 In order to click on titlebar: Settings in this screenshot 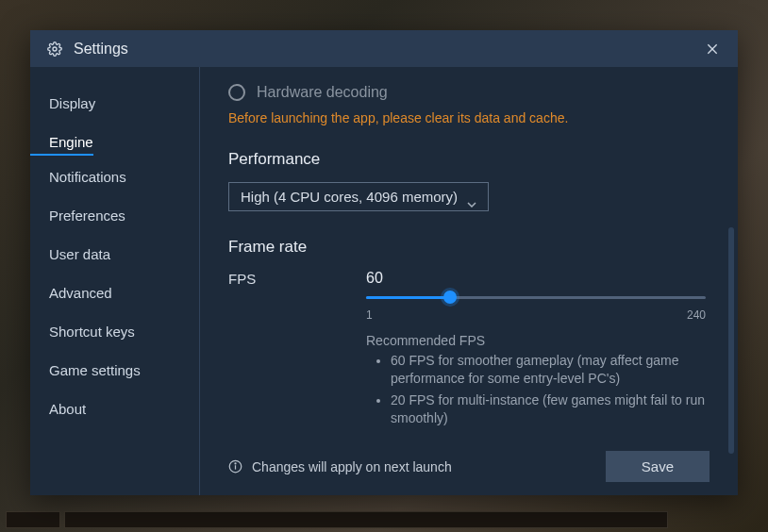, I will do `click(384, 49)`.